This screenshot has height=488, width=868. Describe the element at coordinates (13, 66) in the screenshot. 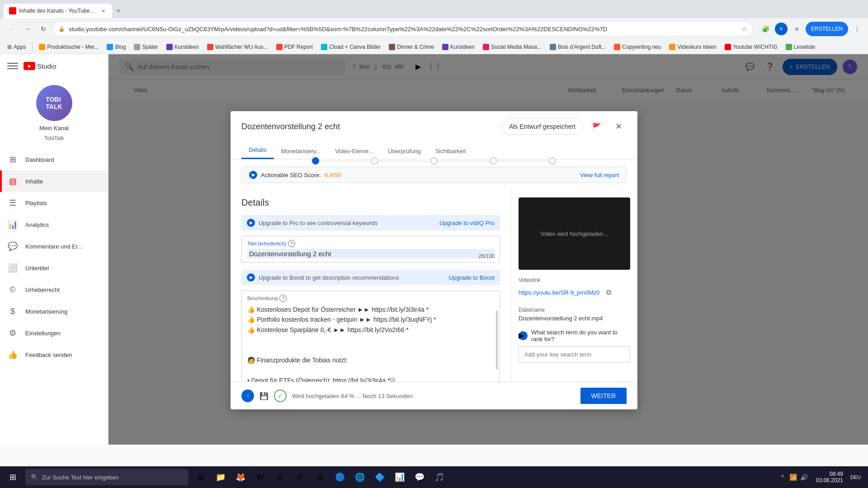

I see `hamburger-menu` at that location.